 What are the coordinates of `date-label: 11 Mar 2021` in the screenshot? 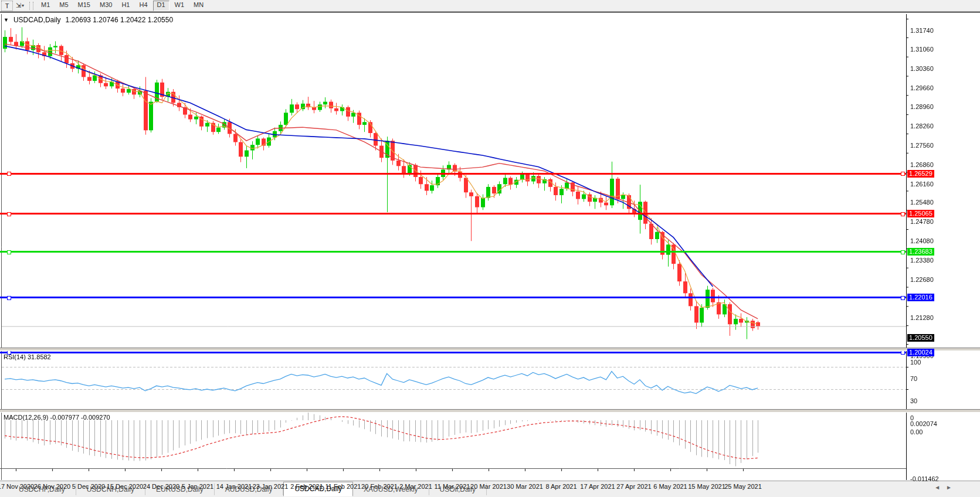 It's located at (453, 486).